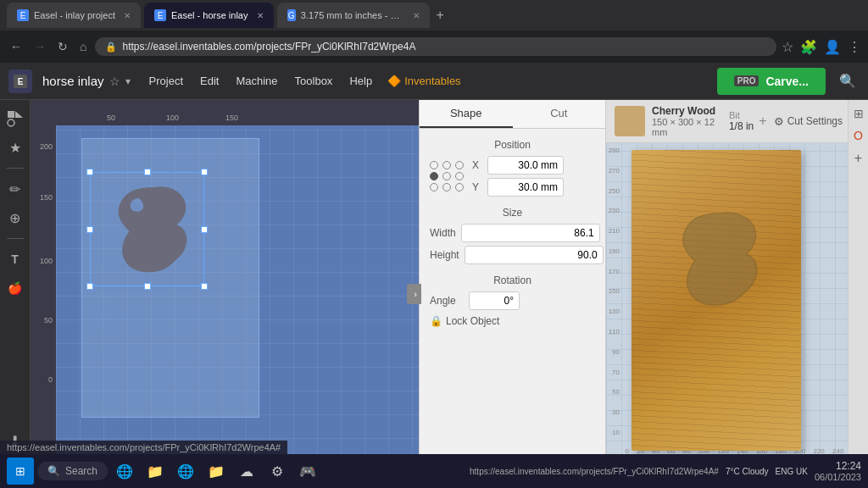 The height and width of the screenshot is (488, 868). What do you see at coordinates (434, 81) in the screenshot?
I see `app-bar: E horse inlay ☆ ▾ Project Edit Machine T…` at bounding box center [434, 81].